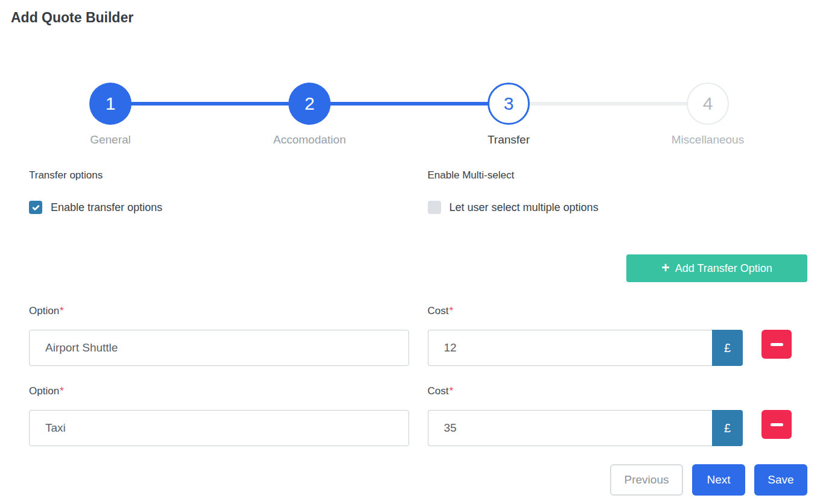 This screenshot has width=817, height=504. Describe the element at coordinates (708, 140) in the screenshot. I see `step-label: Miscellaneous` at that location.